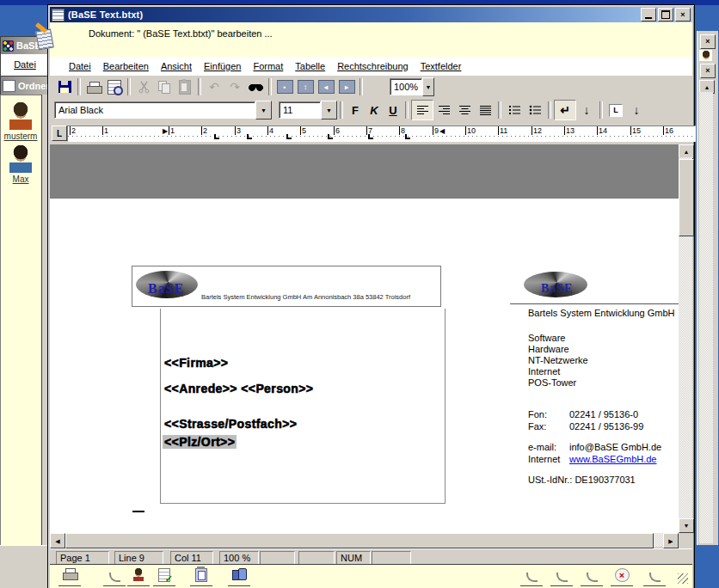 This screenshot has height=588, width=719. I want to click on ruler-number: 14, so click(602, 131).